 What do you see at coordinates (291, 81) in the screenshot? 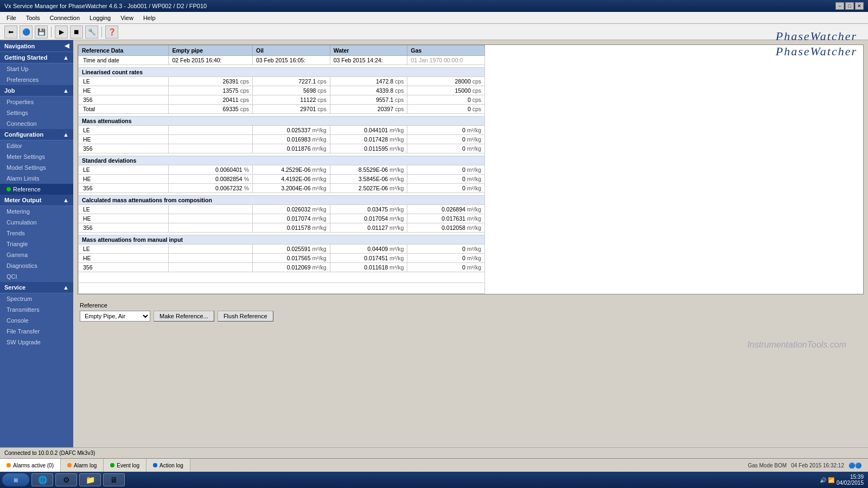
I see `le-lcr-oil: 7227.1 cps` at bounding box center [291, 81].